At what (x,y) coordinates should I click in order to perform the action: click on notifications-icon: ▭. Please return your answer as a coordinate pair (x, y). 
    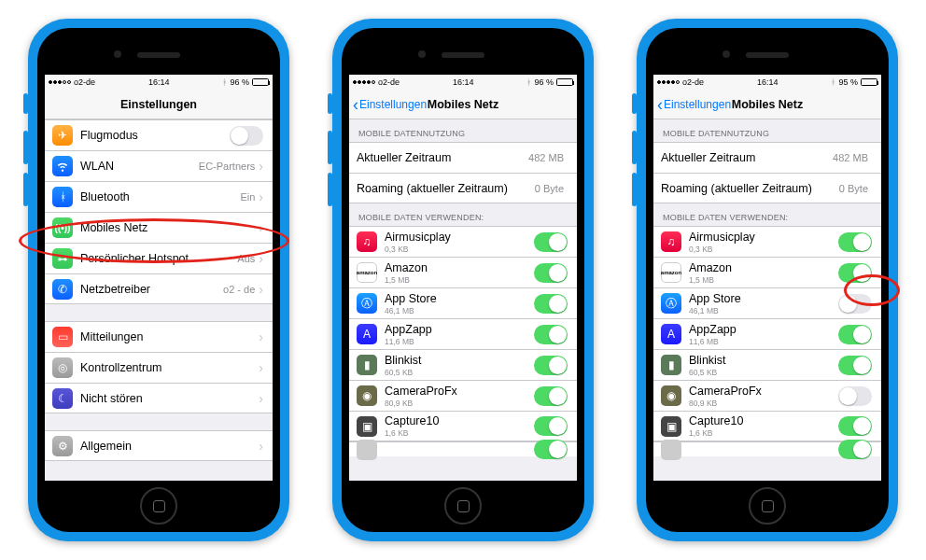
    Looking at the image, I should click on (63, 337).